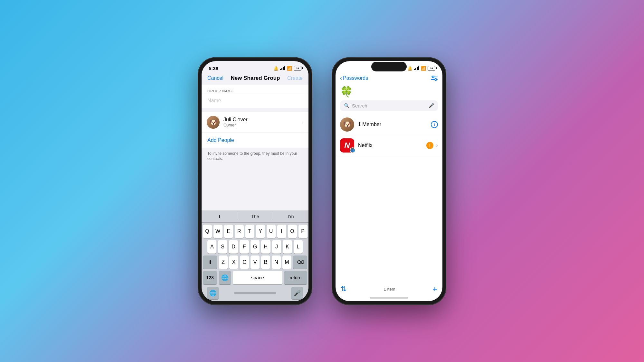 The width and height of the screenshot is (644, 362). What do you see at coordinates (212, 247) in the screenshot?
I see `key-a: A` at bounding box center [212, 247].